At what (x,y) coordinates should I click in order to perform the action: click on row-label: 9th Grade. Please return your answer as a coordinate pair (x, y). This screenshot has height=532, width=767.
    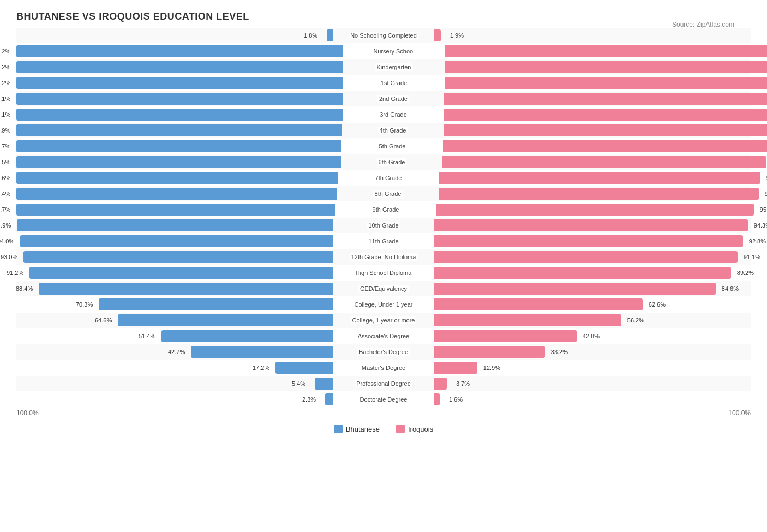
    Looking at the image, I should click on (386, 210).